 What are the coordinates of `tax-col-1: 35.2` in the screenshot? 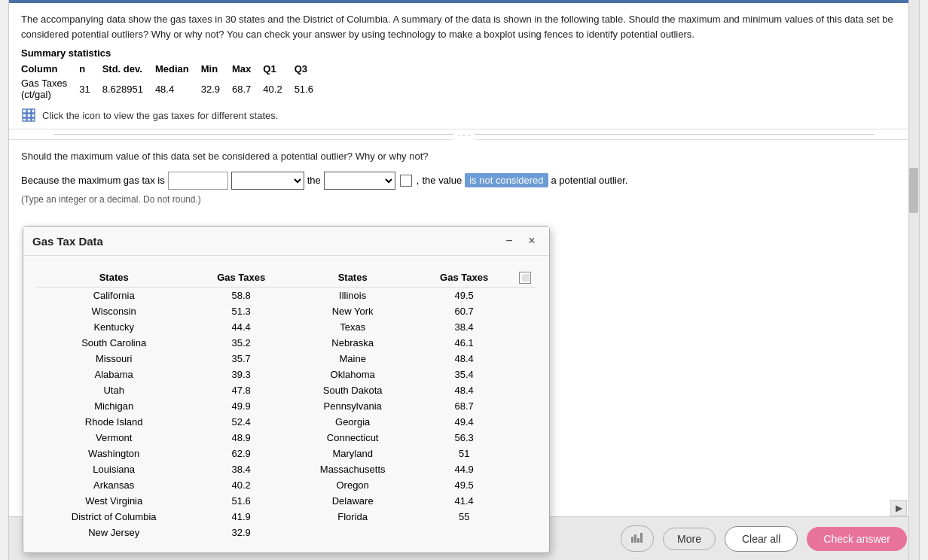 It's located at (241, 343).